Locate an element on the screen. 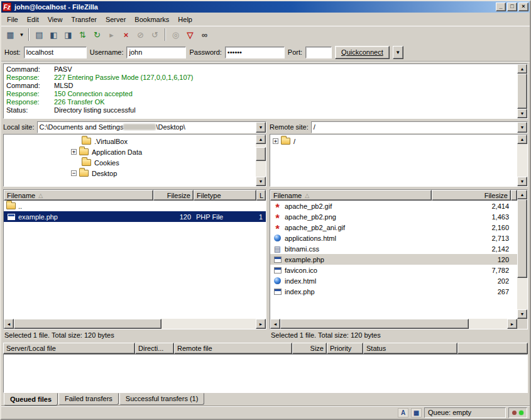 Image resolution: width=531 pixels, height=420 pixels. menu-edit: Edit is located at coordinates (33, 19).